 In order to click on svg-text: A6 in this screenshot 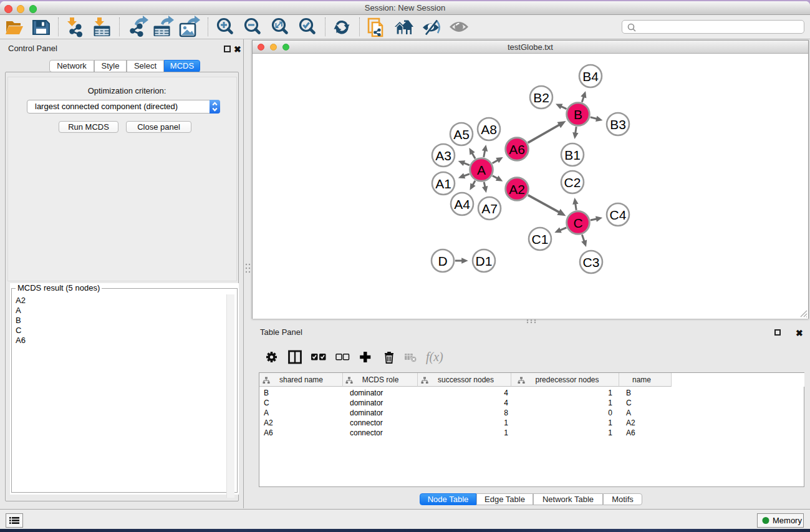, I will do `click(517, 150)`.